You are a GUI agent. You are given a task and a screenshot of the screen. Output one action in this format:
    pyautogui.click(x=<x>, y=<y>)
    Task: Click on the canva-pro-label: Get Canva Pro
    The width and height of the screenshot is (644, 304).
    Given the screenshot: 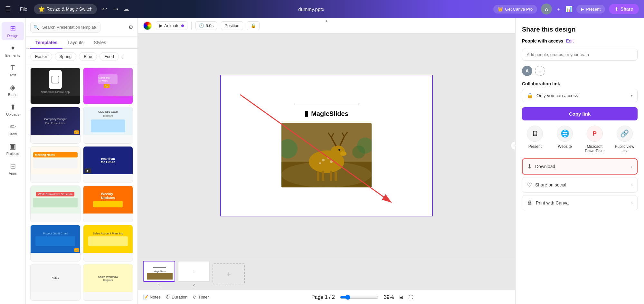 What is the action you would take?
    pyautogui.click(x=519, y=9)
    